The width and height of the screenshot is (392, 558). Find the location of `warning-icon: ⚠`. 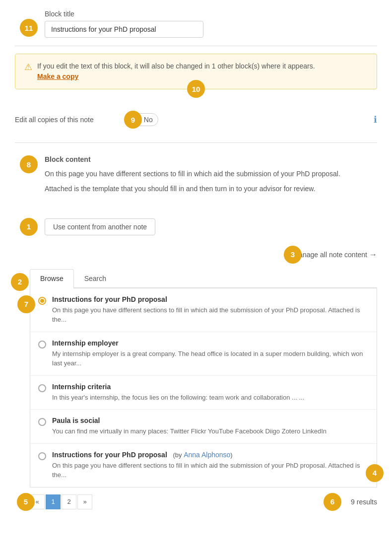

warning-icon: ⚠ is located at coordinates (28, 67).